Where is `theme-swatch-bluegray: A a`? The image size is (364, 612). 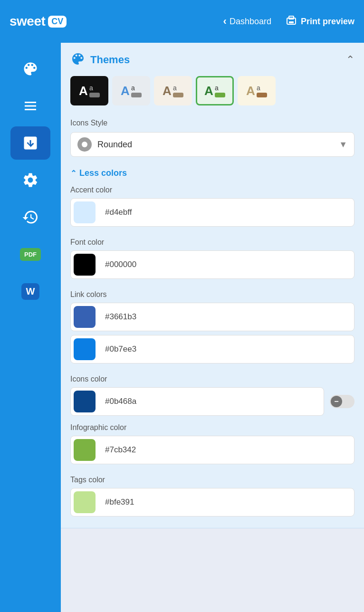 theme-swatch-bluegray: A a is located at coordinates (131, 91).